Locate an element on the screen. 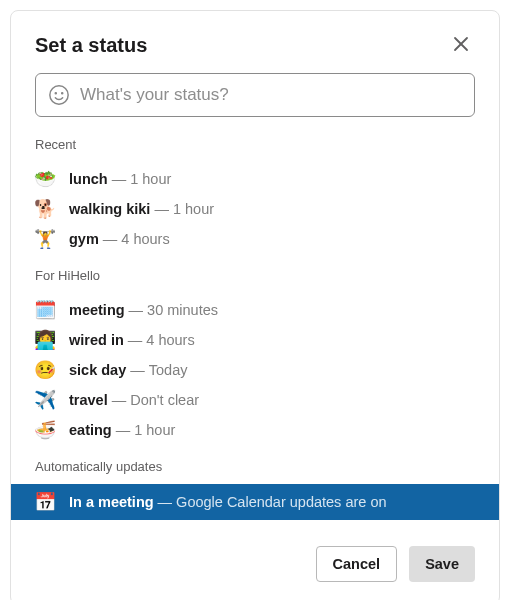 This screenshot has height=600, width=510. status-label: walking kiki is located at coordinates (110, 209).